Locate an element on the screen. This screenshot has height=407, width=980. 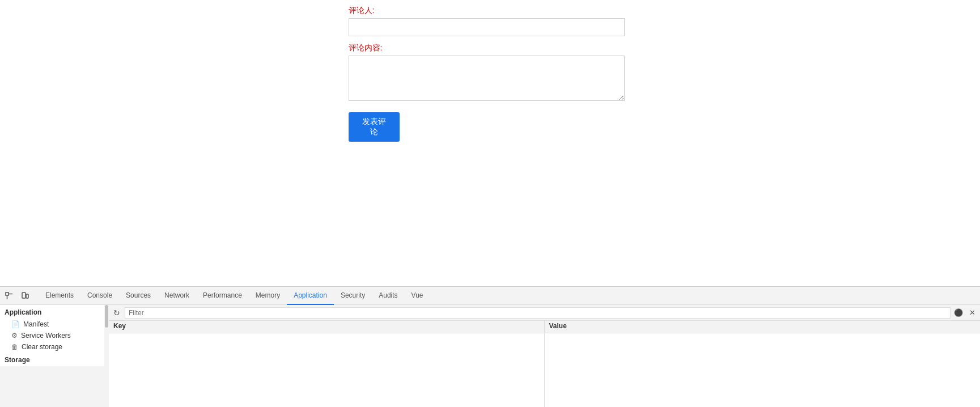
devtools-sidebar: Application 📄 Manifest ⚙ Service Workers… is located at coordinates (54, 336).